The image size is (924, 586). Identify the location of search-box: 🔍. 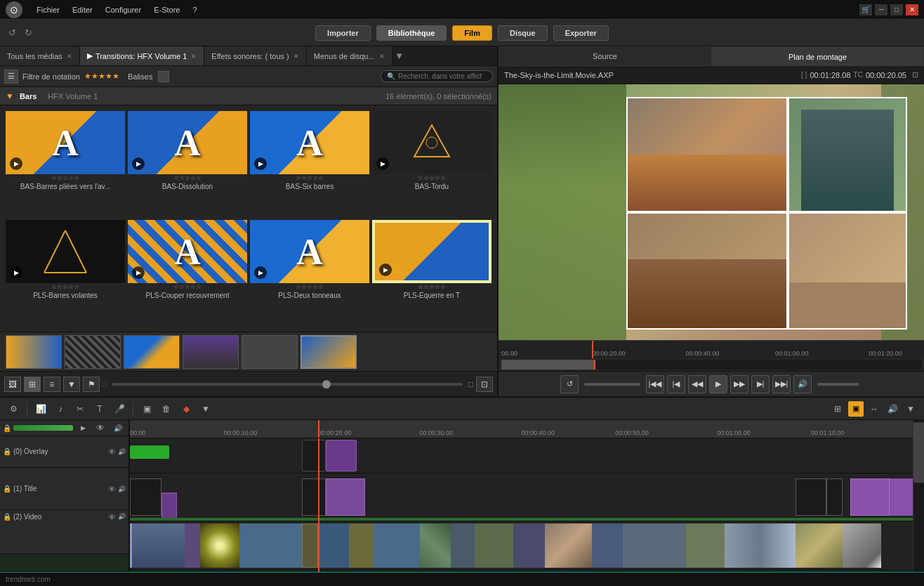
(437, 76).